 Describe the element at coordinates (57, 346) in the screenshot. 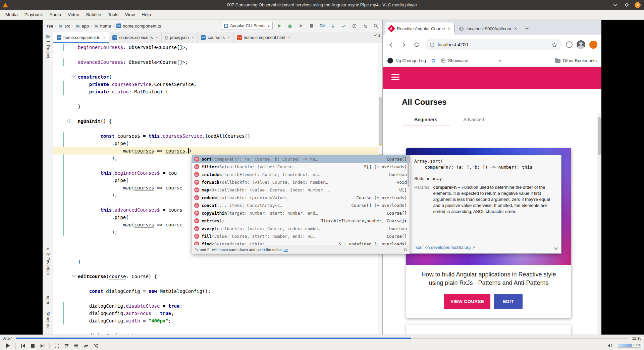

I see `fullscreen-button` at that location.